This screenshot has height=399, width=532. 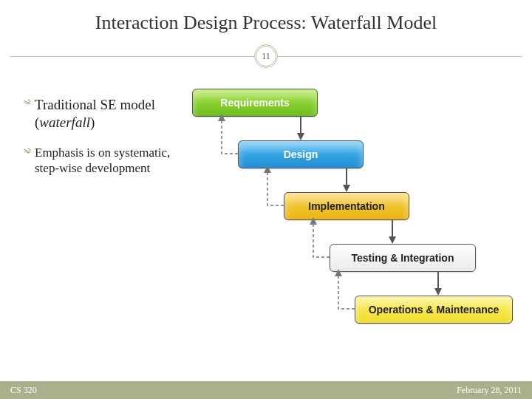 What do you see at coordinates (103, 114) in the screenshot?
I see `bullet-main-text: Traditional SE model (waterfall)` at bounding box center [103, 114].